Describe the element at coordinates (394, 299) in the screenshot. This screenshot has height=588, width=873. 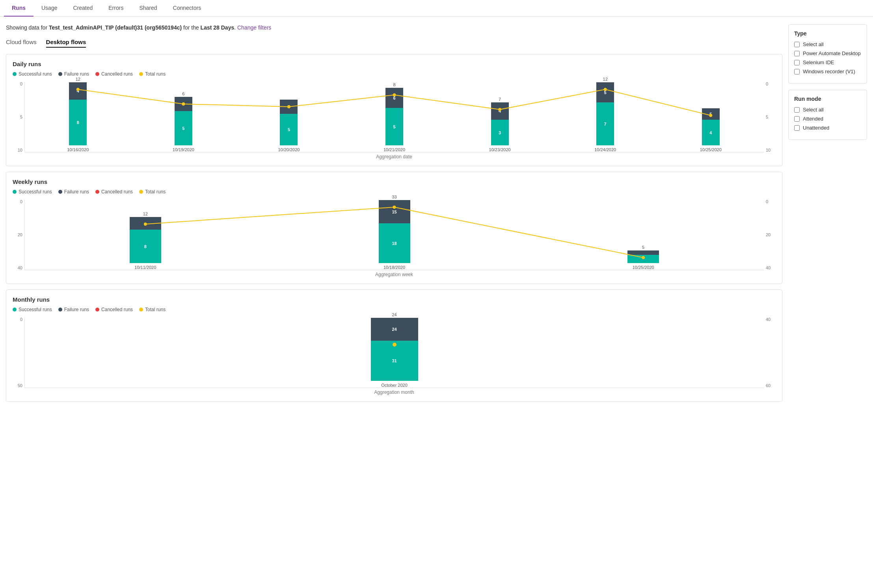
I see `monthly-chart-title: Monthly runs` at that location.